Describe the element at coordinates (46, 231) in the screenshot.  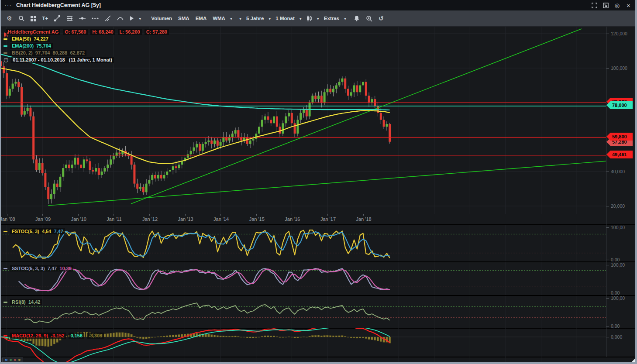
I see `fstoc-k-value: 4,54` at that location.